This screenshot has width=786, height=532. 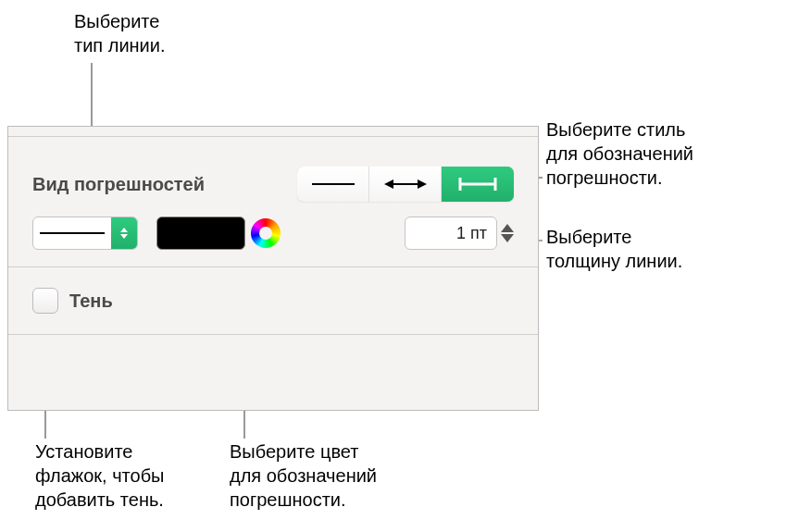 What do you see at coordinates (91, 302) in the screenshot?
I see `shadow-label: Тень` at bounding box center [91, 302].